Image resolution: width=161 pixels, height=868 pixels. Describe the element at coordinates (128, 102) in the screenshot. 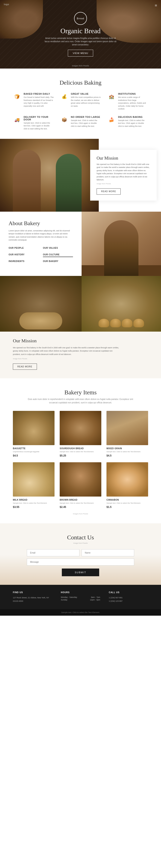

I see `feature-institutions: 🏫 INSTITUTIONS We serve a wide range of …` at that location.